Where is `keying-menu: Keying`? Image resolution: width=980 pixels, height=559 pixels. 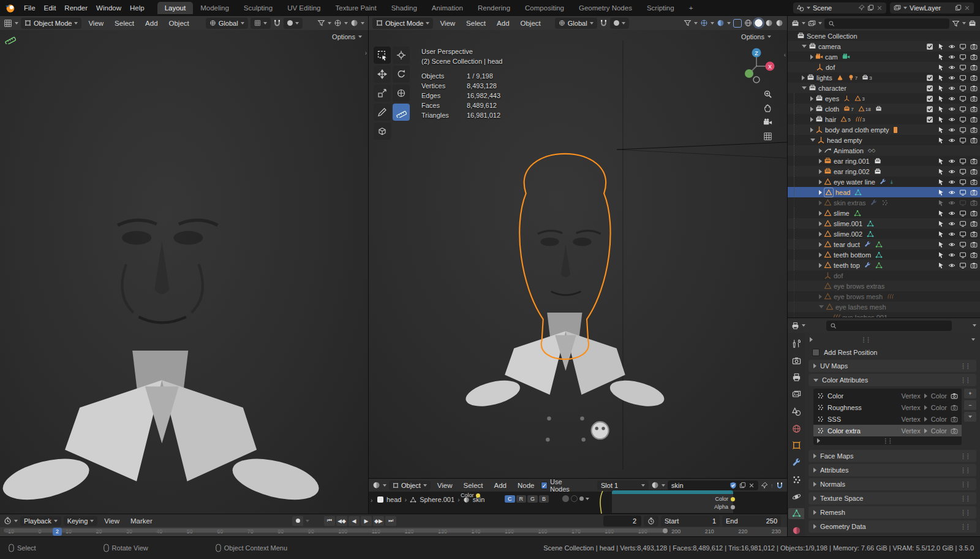 keying-menu: Keying is located at coordinates (81, 521).